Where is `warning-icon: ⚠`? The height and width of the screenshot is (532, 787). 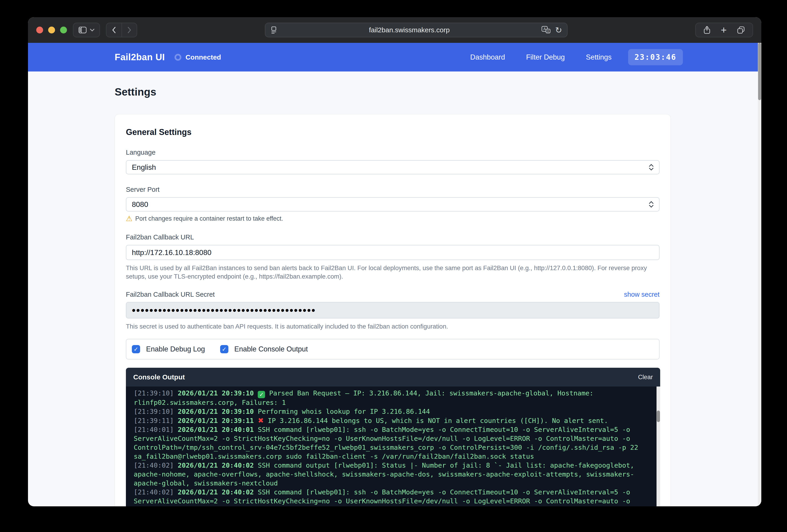 warning-icon: ⚠ is located at coordinates (129, 219).